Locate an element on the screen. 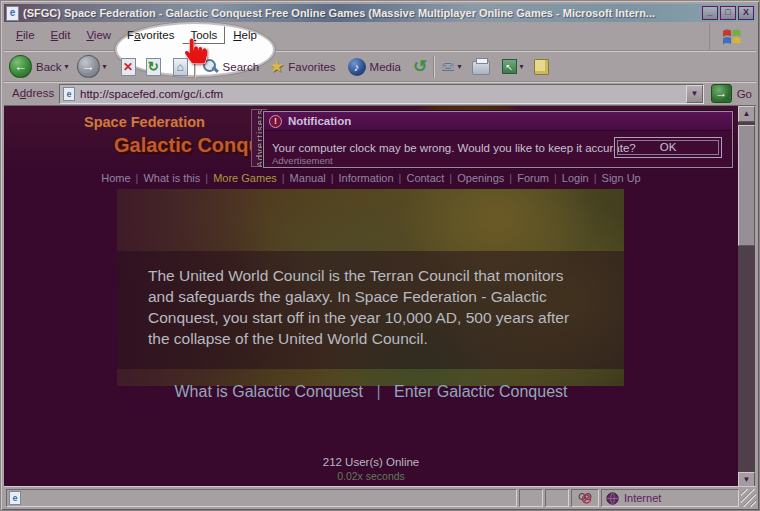  forward-dropdown-icon: ▾ is located at coordinates (105, 66).